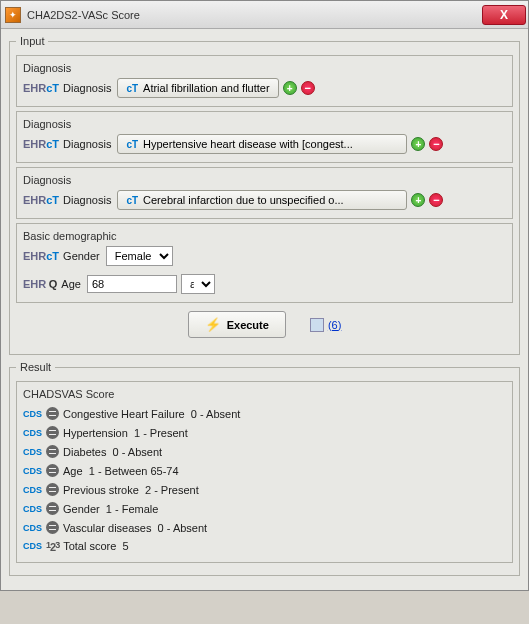 This screenshot has height=624, width=529. What do you see at coordinates (132, 284) in the screenshot?
I see `age-input` at bounding box center [132, 284].